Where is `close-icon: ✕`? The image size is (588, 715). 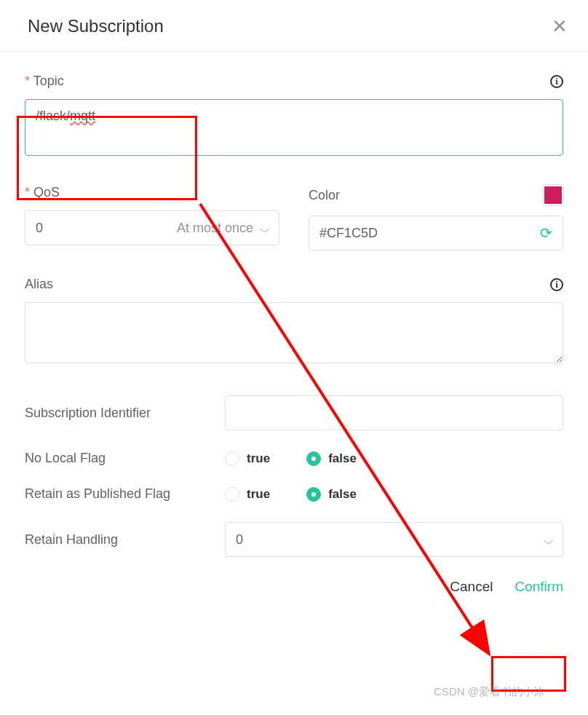
close-icon: ✕ is located at coordinates (560, 26).